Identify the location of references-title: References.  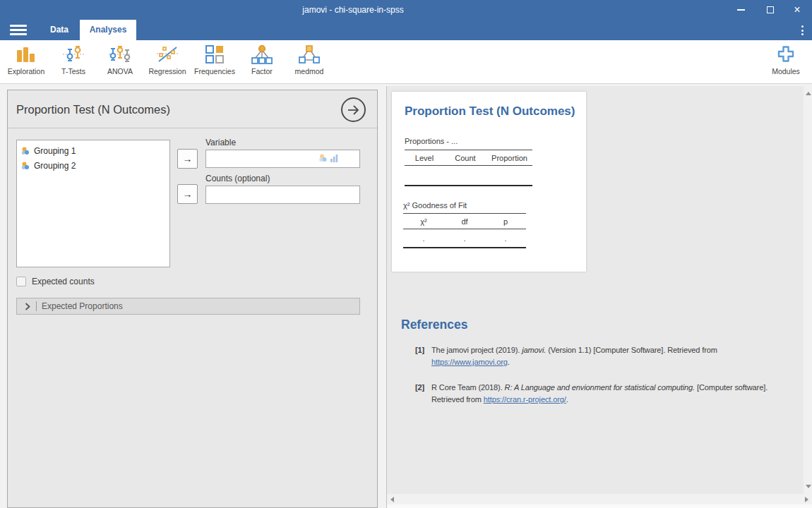
(434, 325).